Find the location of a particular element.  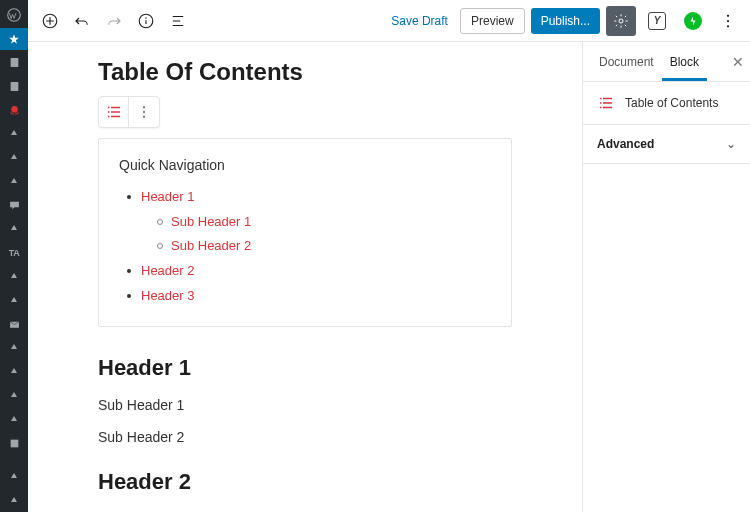

toc-link: Sub Header 2 is located at coordinates (211, 246).